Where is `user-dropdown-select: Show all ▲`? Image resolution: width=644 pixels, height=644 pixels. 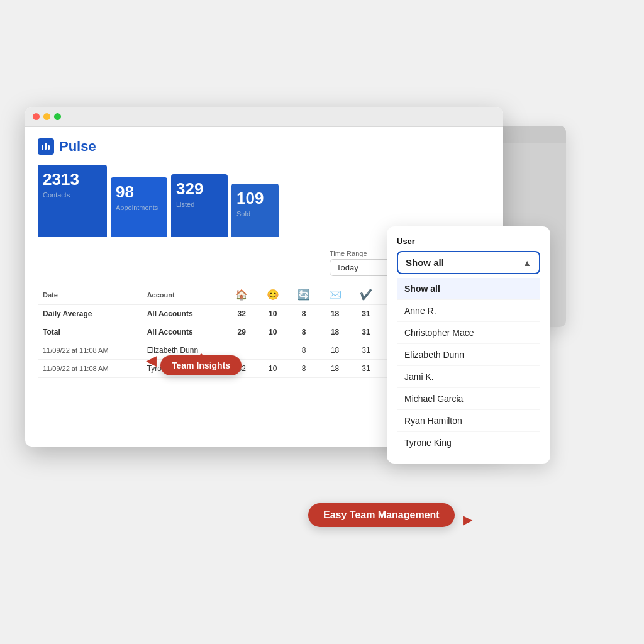
user-dropdown-select: Show all ▲ is located at coordinates (469, 263).